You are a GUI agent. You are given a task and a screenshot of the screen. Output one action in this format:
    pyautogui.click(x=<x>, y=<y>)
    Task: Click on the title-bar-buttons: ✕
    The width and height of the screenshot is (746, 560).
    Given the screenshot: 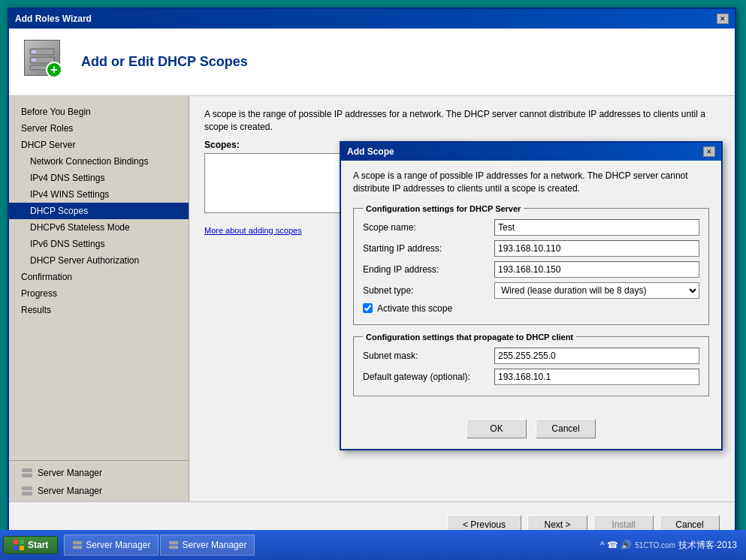 What is the action you would take?
    pyautogui.click(x=723, y=19)
    